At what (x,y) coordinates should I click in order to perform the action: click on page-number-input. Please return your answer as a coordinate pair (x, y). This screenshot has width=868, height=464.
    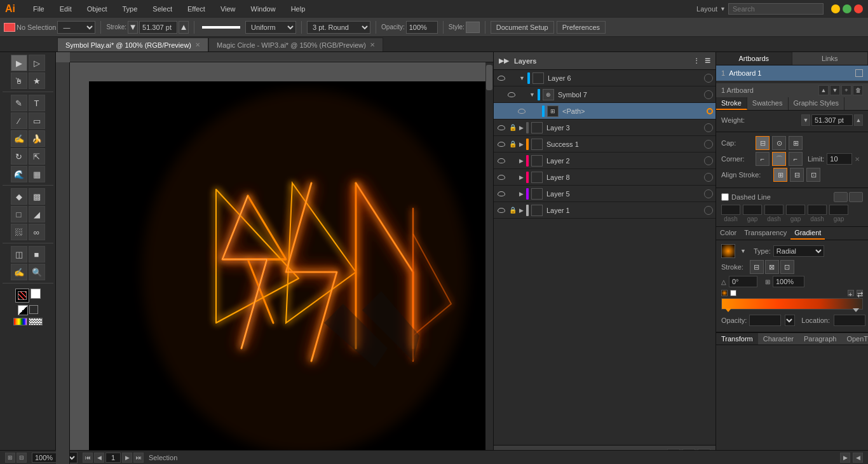
    Looking at the image, I should click on (113, 458).